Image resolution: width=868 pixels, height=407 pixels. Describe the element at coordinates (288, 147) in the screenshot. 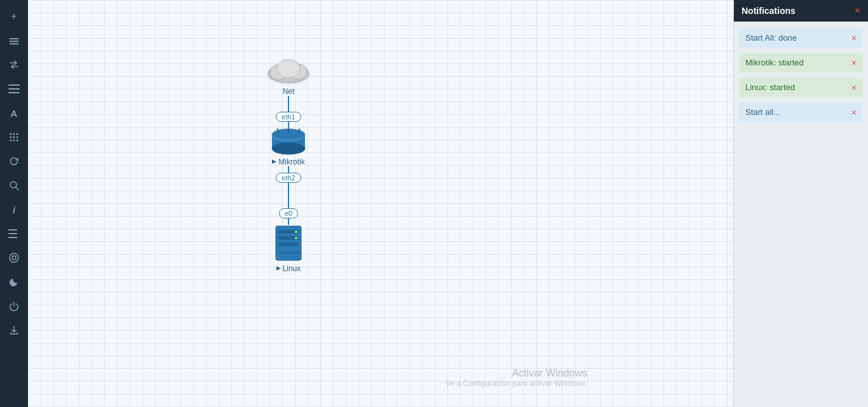

I see `node-mikrotik: ▶ Mikrotik` at that location.